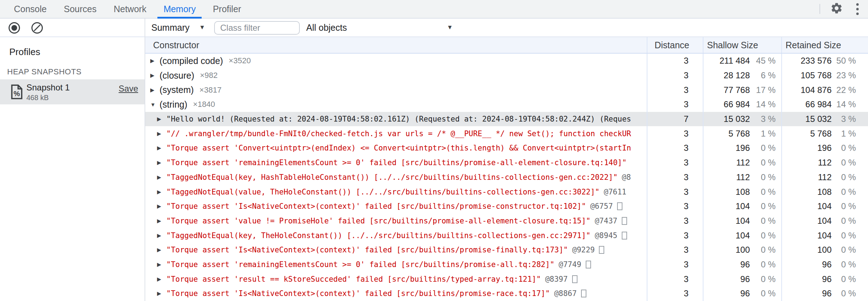  I want to click on retained-size-percent: 3 %, so click(850, 119).